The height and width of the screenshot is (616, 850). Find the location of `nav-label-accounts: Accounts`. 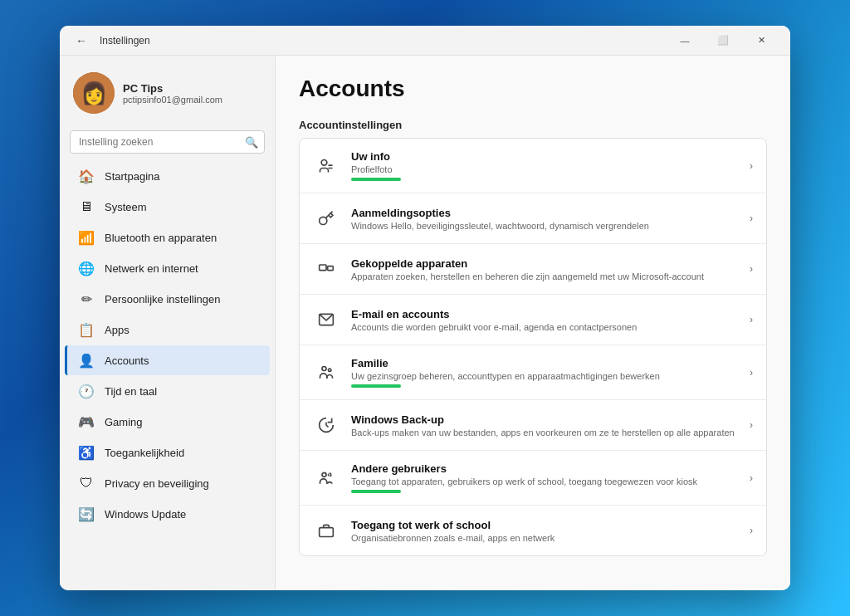

nav-label-accounts: Accounts is located at coordinates (126, 360).